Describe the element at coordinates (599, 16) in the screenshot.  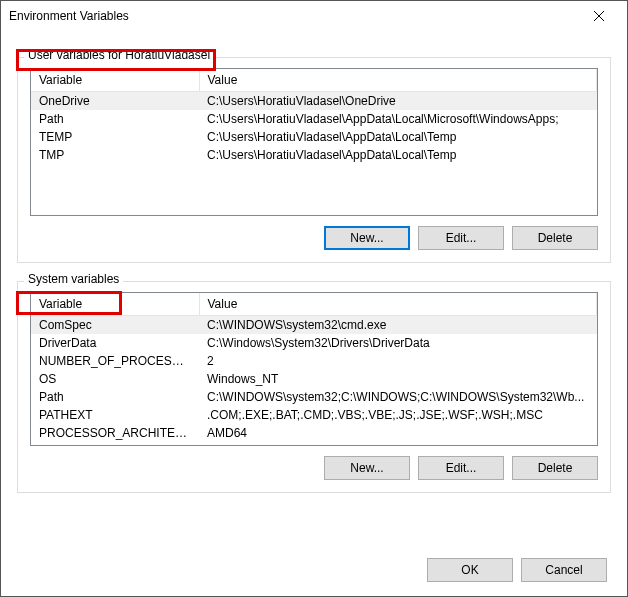
I see `close-icon` at that location.